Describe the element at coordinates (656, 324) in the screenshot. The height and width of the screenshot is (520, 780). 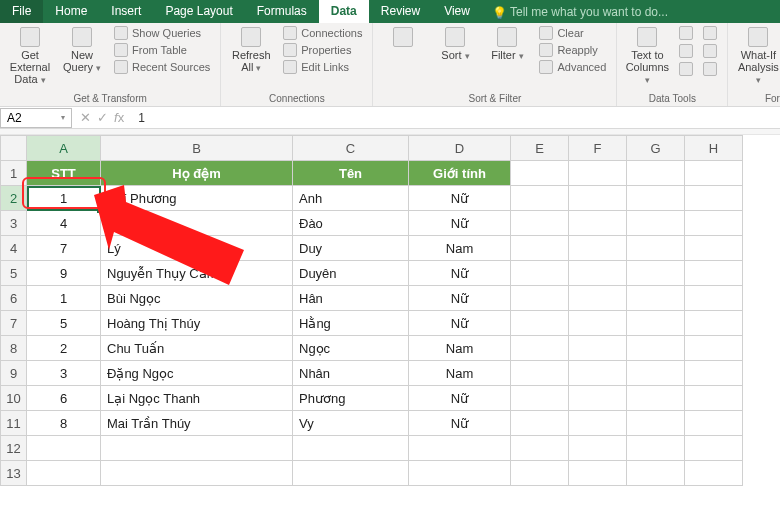
I see `cell-G7` at that location.